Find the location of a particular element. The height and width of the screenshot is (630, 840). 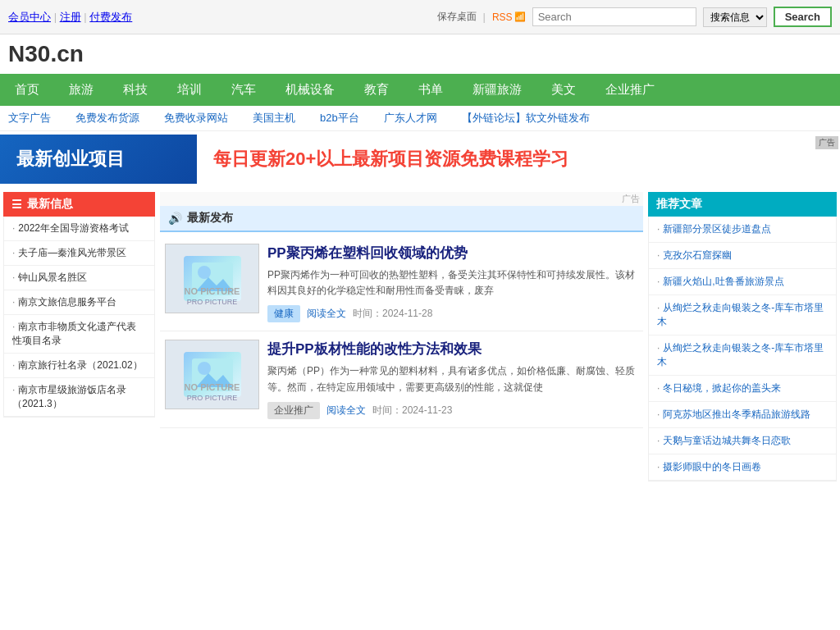

article-title: PP聚丙烯在塑料回收领域的优势 is located at coordinates (453, 253).